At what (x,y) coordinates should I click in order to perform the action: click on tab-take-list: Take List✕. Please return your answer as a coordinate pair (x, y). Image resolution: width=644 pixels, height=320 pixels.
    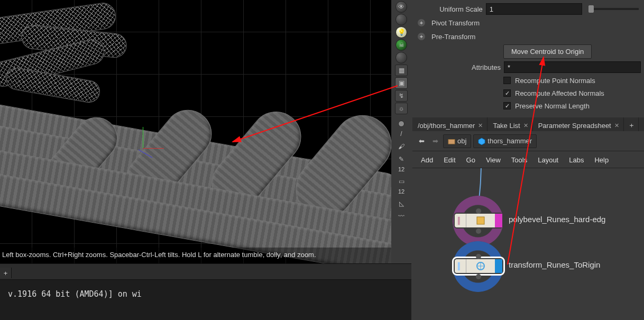
    Looking at the image, I should click on (510, 124).